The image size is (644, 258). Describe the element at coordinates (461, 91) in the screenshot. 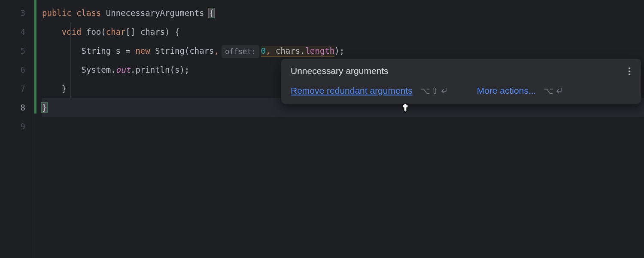

I see `inspection-actions: Remove redundant arguments ⌥⇧ More actio…` at that location.